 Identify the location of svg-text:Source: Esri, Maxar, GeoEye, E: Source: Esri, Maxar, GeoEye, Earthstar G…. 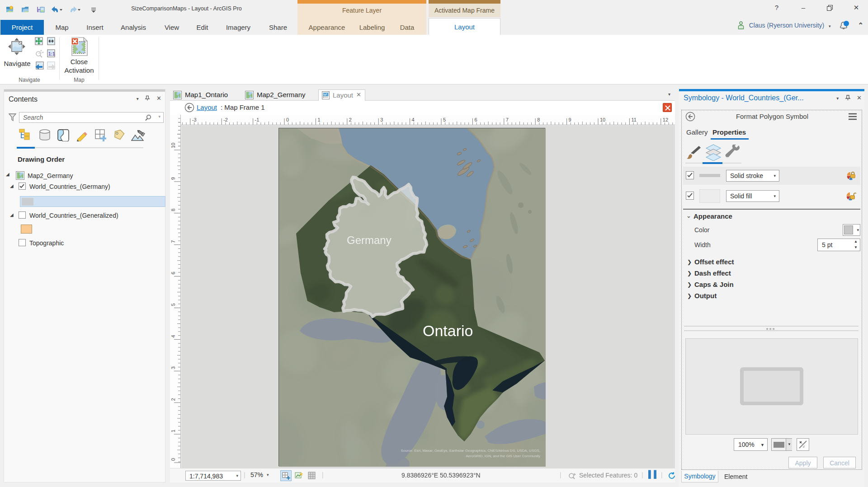
(470, 451).